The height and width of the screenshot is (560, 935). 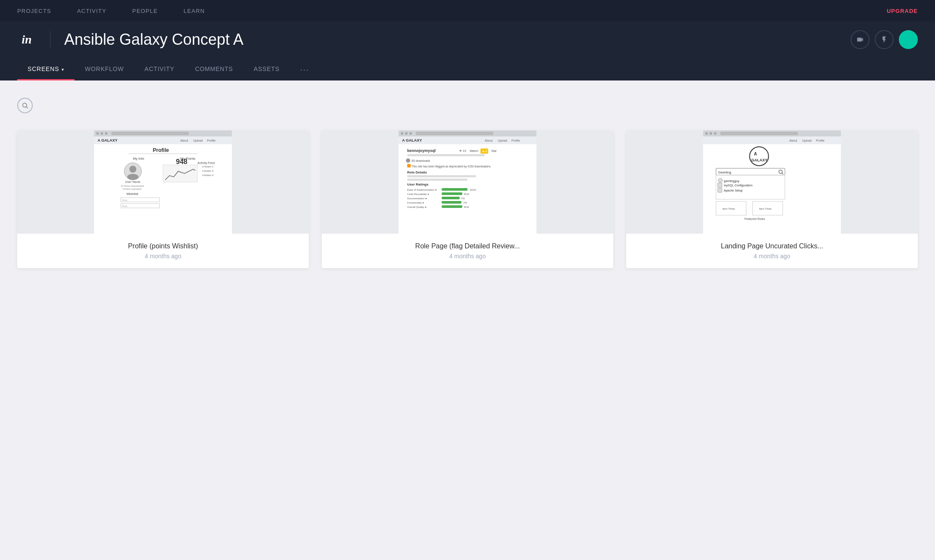 I want to click on svg-text:This role has been flagged as : This role has been flagged as deprecated…, so click(x=451, y=167).